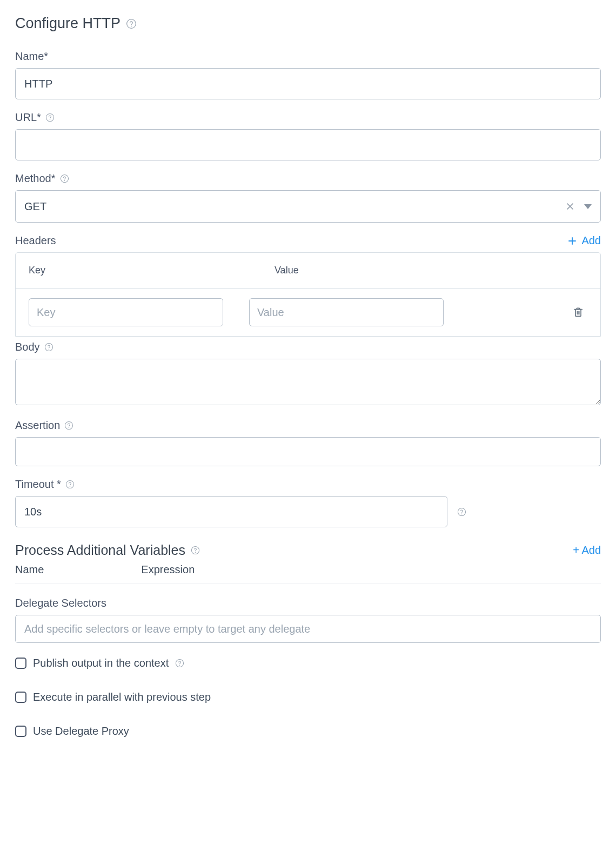  What do you see at coordinates (308, 178) in the screenshot?
I see `method-label: Method*` at bounding box center [308, 178].